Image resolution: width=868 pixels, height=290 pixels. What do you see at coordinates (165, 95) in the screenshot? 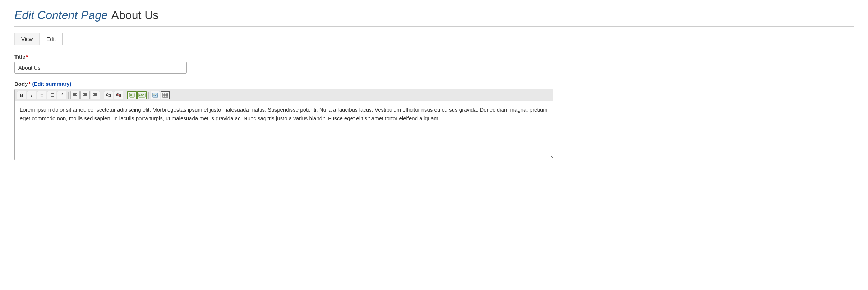
I see `toolbar-table-button` at bounding box center [165, 95].